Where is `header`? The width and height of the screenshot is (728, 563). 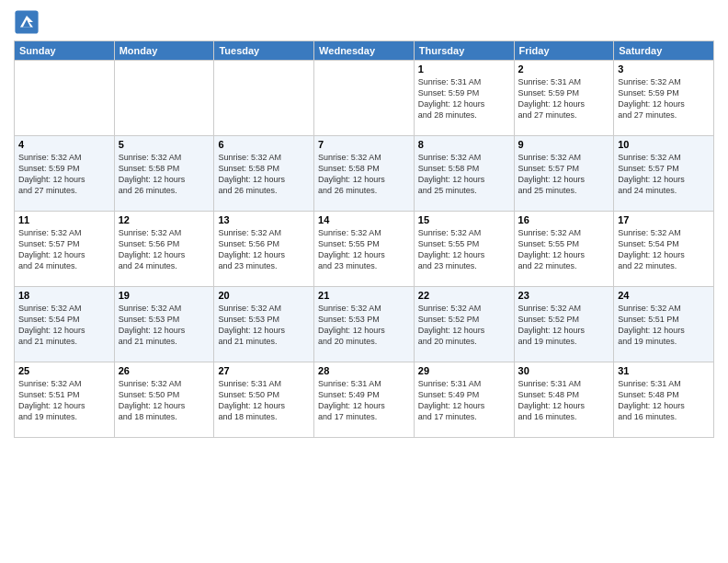 header is located at coordinates (364, 22).